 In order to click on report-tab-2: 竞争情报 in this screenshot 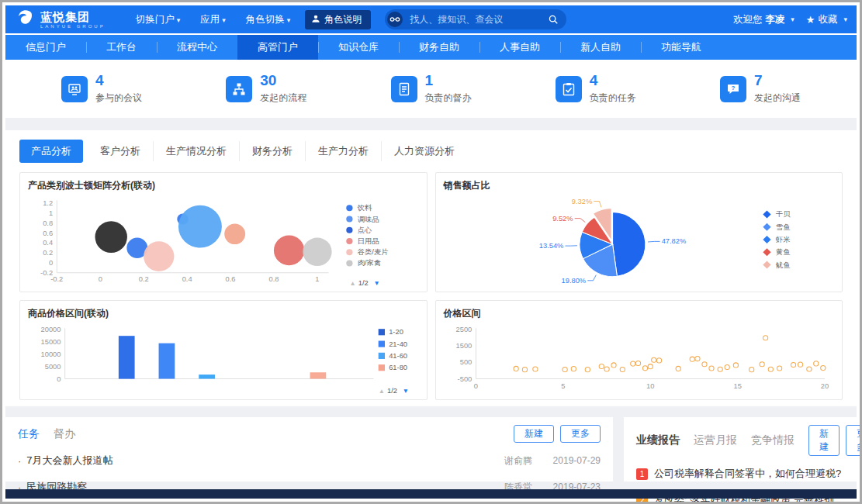, I will do `click(773, 440)`.